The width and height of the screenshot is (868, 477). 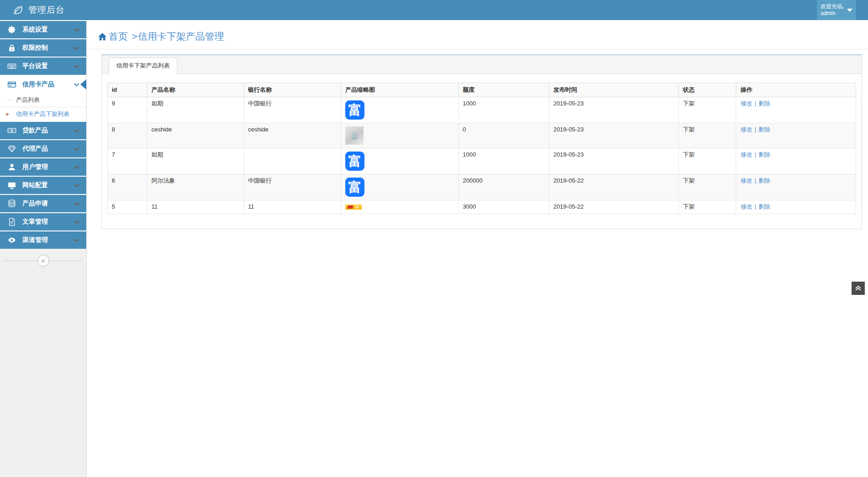 What do you see at coordinates (292, 90) in the screenshot?
I see `column-header: 银行名称` at bounding box center [292, 90].